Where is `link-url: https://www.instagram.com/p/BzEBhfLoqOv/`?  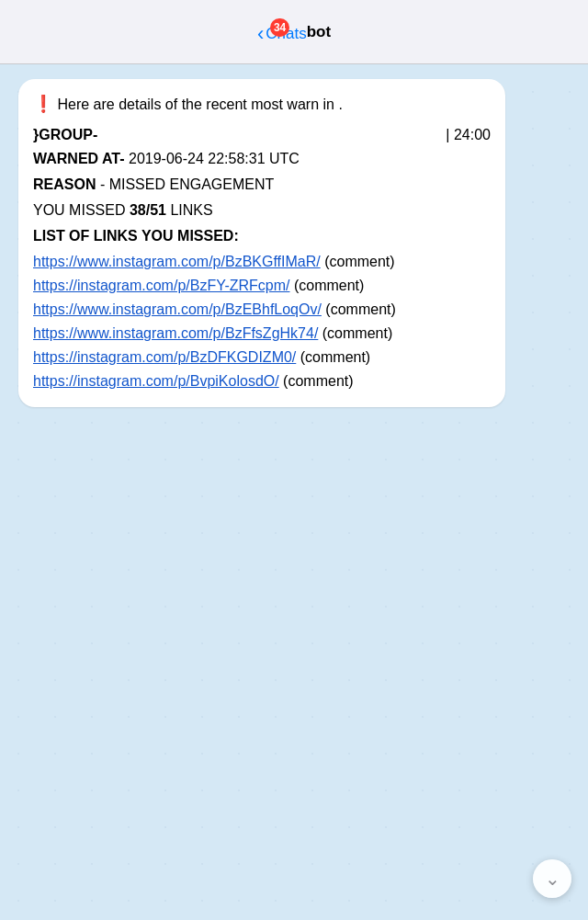 link-url: https://www.instagram.com/p/BzEBhfLoqOv/ is located at coordinates (177, 309).